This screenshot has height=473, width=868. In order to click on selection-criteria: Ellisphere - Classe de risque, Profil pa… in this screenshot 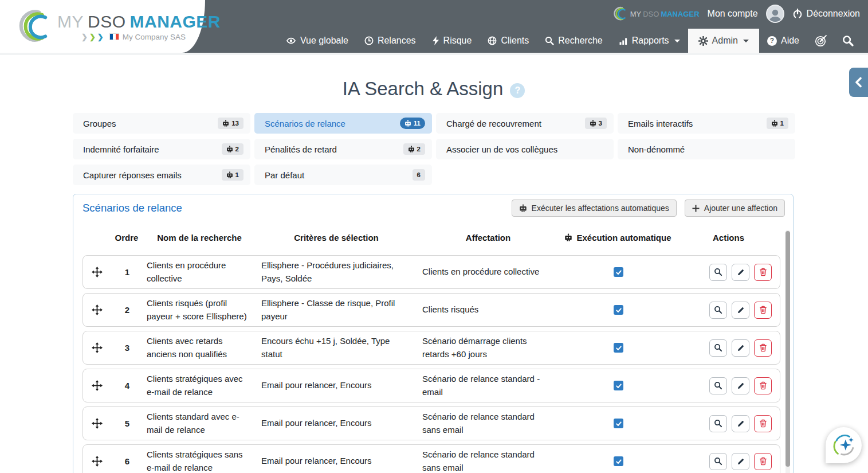, I will do `click(337, 310)`.